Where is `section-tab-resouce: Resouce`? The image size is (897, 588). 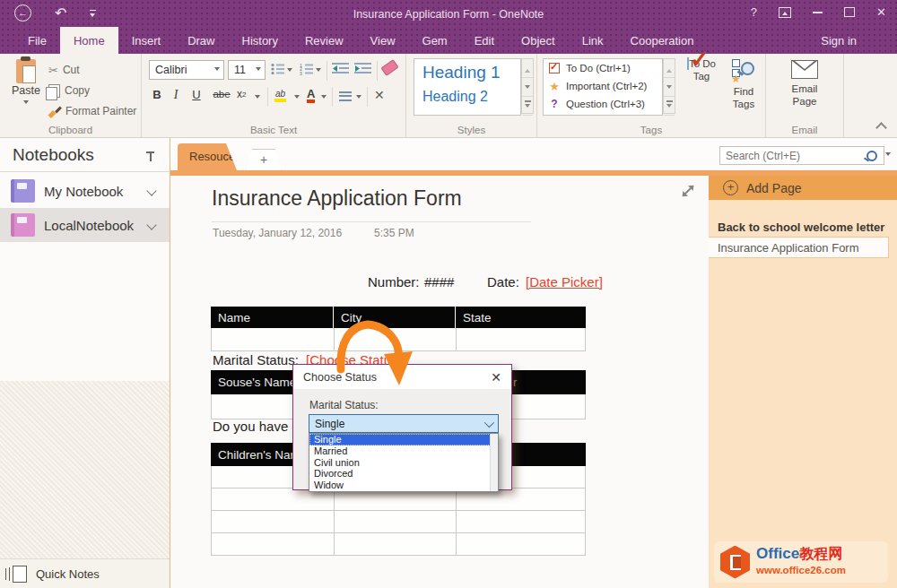
section-tab-resouce: Resouce is located at coordinates (207, 157).